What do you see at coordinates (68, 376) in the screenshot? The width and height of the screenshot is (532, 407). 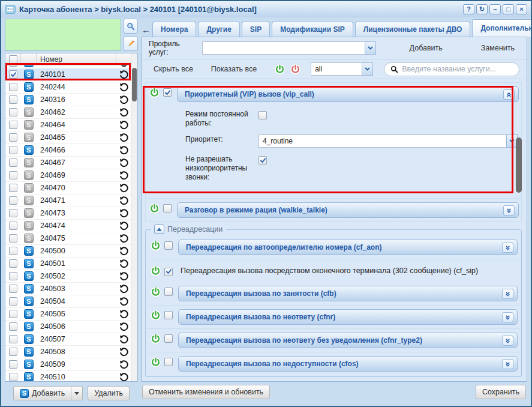 I see `list-item: S240510` at bounding box center [68, 376].